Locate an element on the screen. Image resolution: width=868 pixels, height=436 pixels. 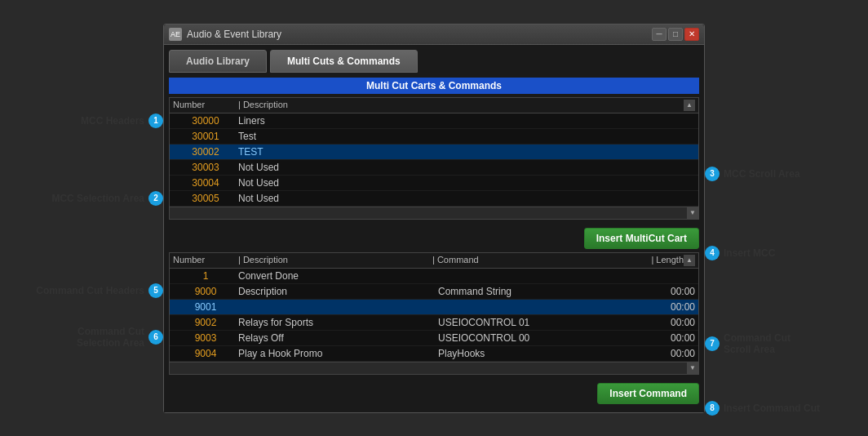
mcc-scroll-down: ▼ is located at coordinates (693, 213).